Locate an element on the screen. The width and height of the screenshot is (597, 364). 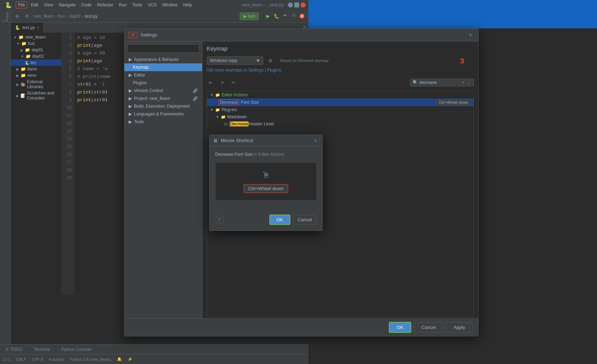
keymap-search-input is located at coordinates (441, 83).